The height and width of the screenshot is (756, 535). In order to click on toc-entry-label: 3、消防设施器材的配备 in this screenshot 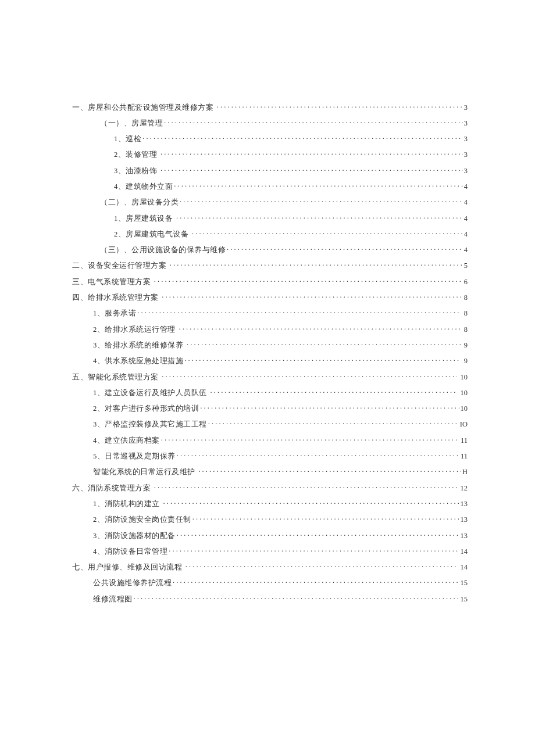, I will do `click(134, 536)`.